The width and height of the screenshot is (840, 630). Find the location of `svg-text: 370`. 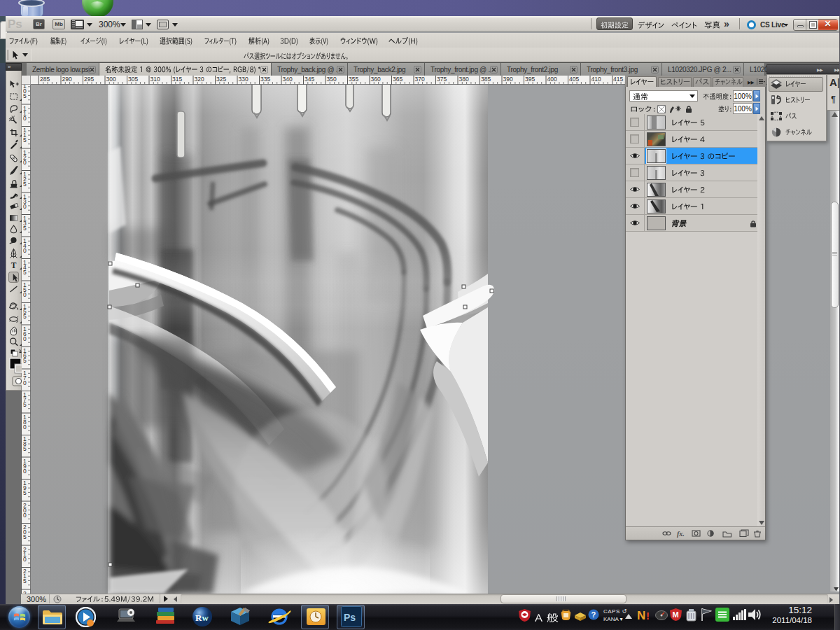

svg-text: 370 is located at coordinates (420, 79).